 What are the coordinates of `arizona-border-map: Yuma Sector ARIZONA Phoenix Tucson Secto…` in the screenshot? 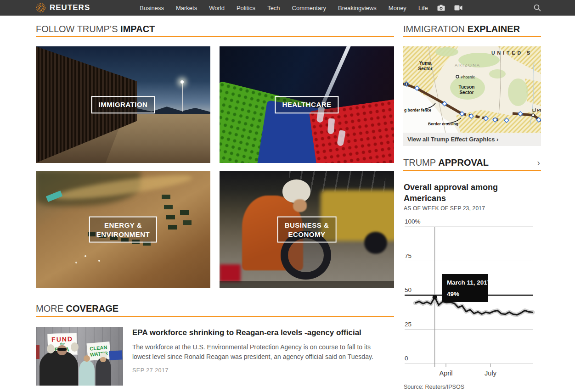 It's located at (472, 90).